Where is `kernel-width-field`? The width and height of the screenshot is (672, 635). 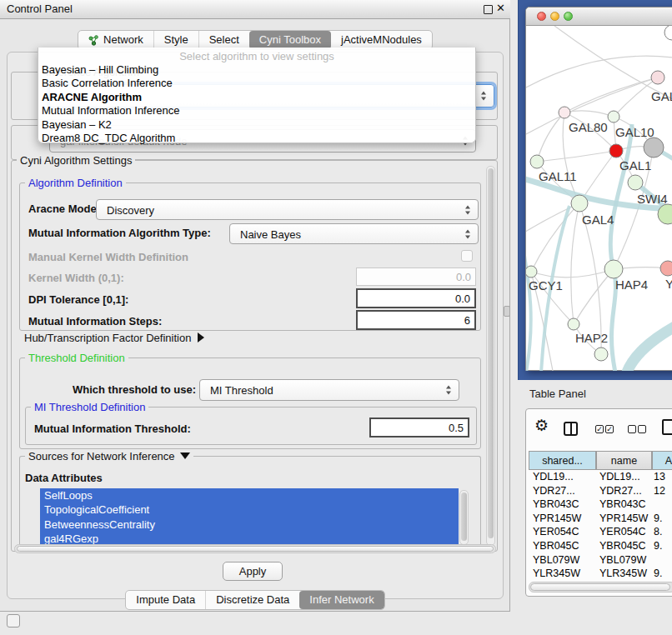 kernel-width-field is located at coordinates (416, 277).